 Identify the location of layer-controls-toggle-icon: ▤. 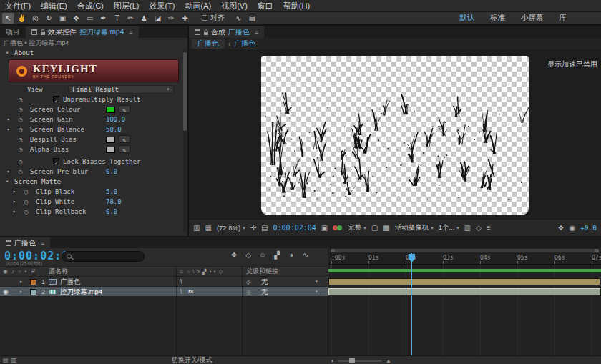
(6, 360).